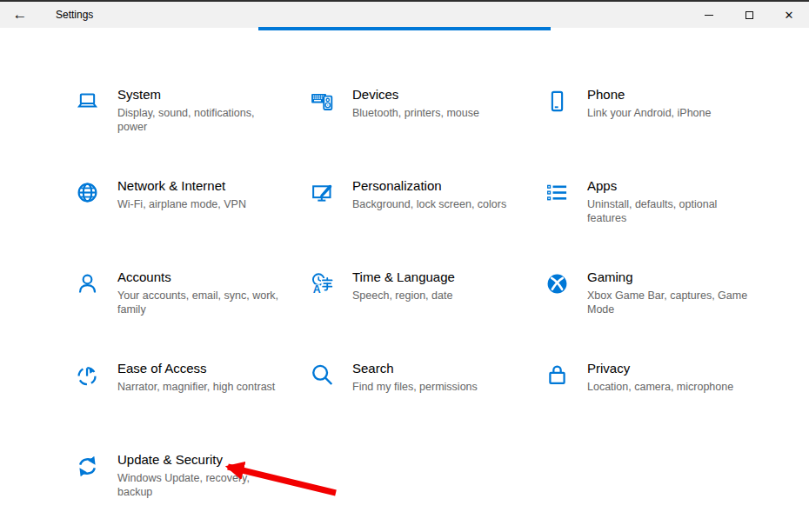 The width and height of the screenshot is (809, 532). Describe the element at coordinates (87, 376) in the screenshot. I see `ease-of-access-icon` at that location.